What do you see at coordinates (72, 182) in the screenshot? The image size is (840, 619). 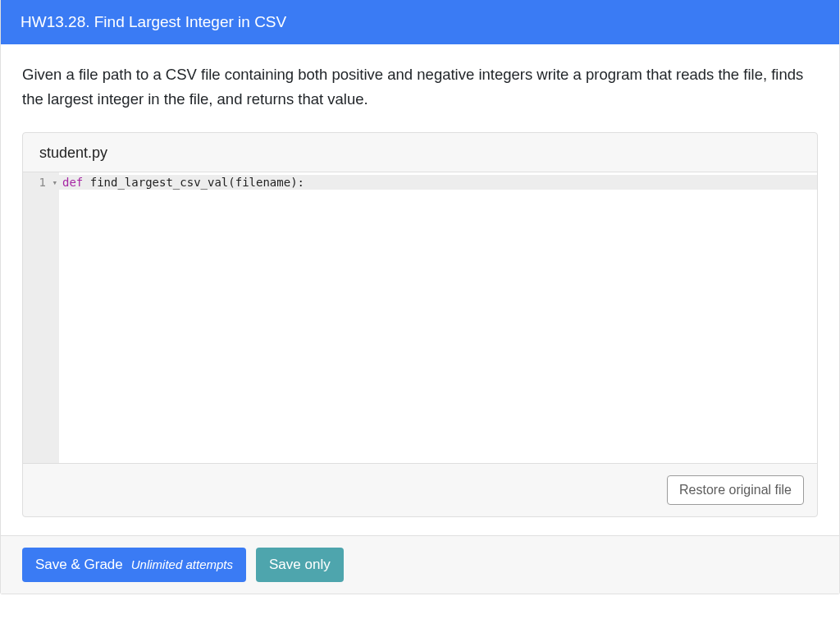 I see `keyword-token: def` at bounding box center [72, 182].